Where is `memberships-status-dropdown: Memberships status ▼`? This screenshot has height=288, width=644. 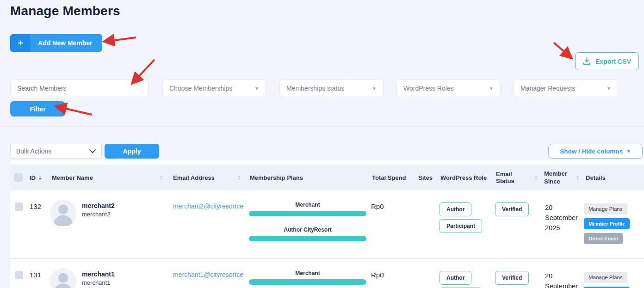 memberships-status-dropdown: Memberships status ▼ is located at coordinates (331, 88).